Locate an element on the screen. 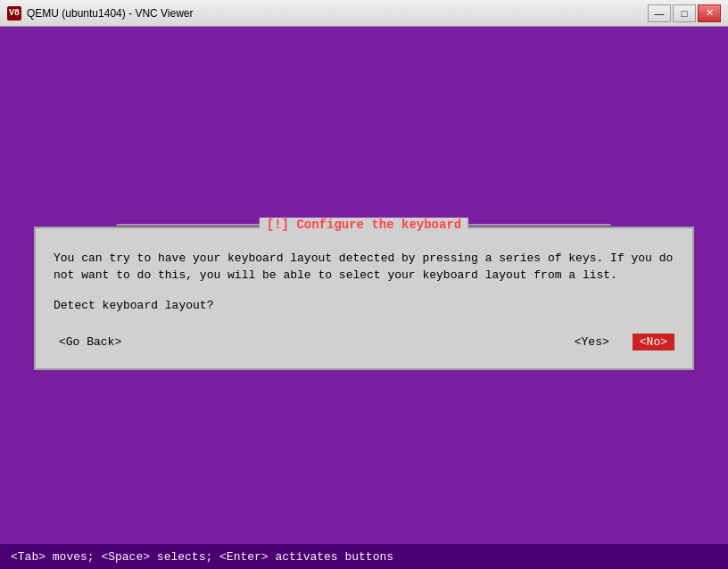  dialog-question: Detect keyboard layout? is located at coordinates (364, 305).